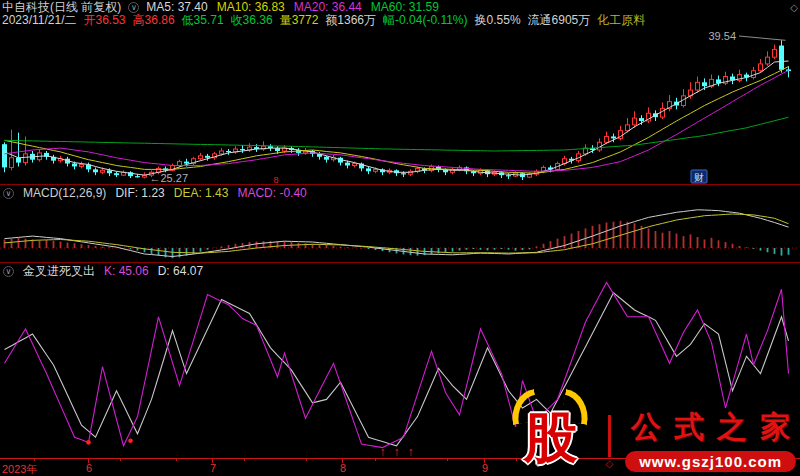 This screenshot has width=800, height=476. Describe the element at coordinates (400, 20) in the screenshot. I see `quote-info-line: 2023/11/21/二开36.53高36.86低35.71收36.36量377…` at that location.